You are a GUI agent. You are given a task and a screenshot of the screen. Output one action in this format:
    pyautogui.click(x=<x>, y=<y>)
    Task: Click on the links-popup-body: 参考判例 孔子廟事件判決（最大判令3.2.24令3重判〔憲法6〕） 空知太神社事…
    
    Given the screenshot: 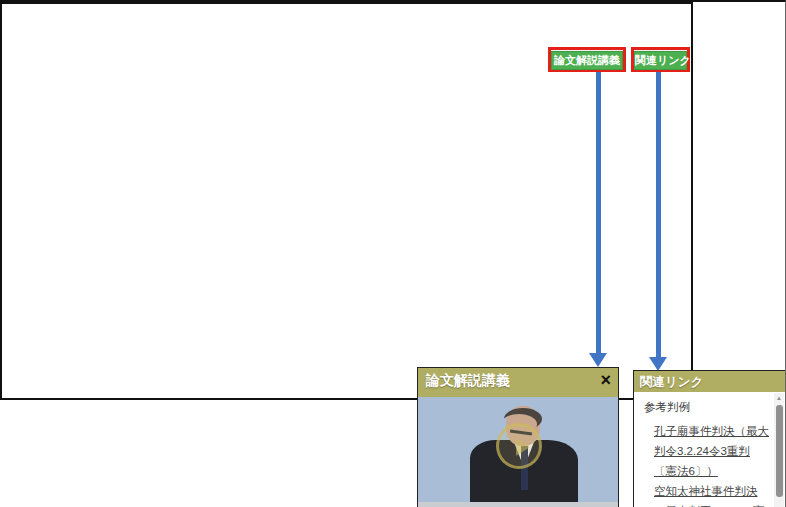 What is the action you would take?
    pyautogui.click(x=704, y=450)
    